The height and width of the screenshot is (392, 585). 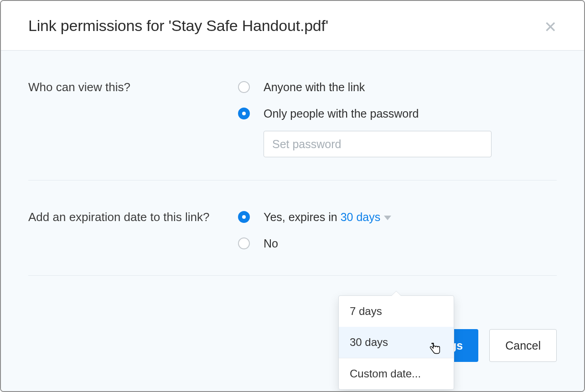 I want to click on expiration-label: Add an expiration date to this link?, so click(x=133, y=230).